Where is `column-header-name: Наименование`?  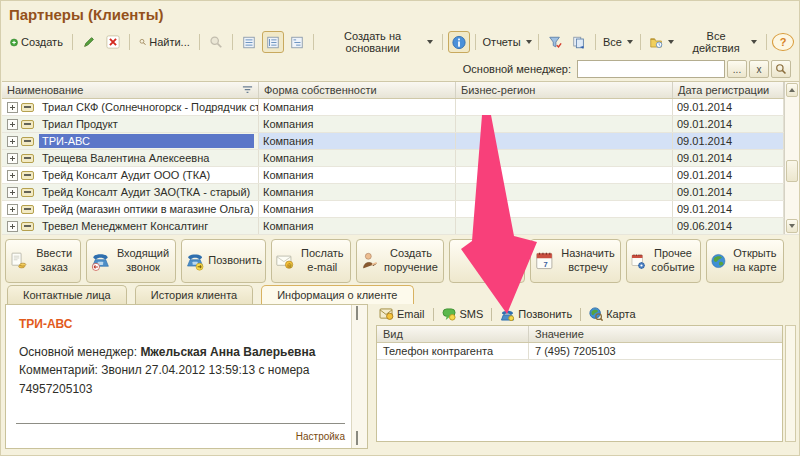
column-header-name: Наименование is located at coordinates (130, 90).